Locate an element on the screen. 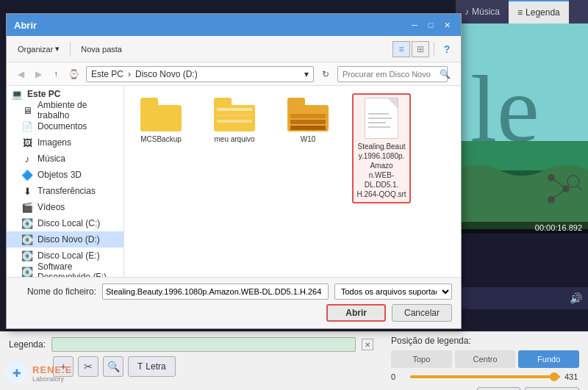  disk-d-icon: 💽 is located at coordinates (27, 239).